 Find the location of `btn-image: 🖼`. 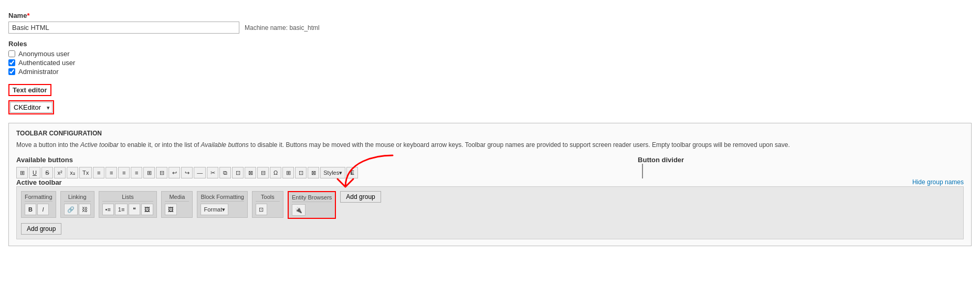

btn-image: 🖼 is located at coordinates (147, 209).